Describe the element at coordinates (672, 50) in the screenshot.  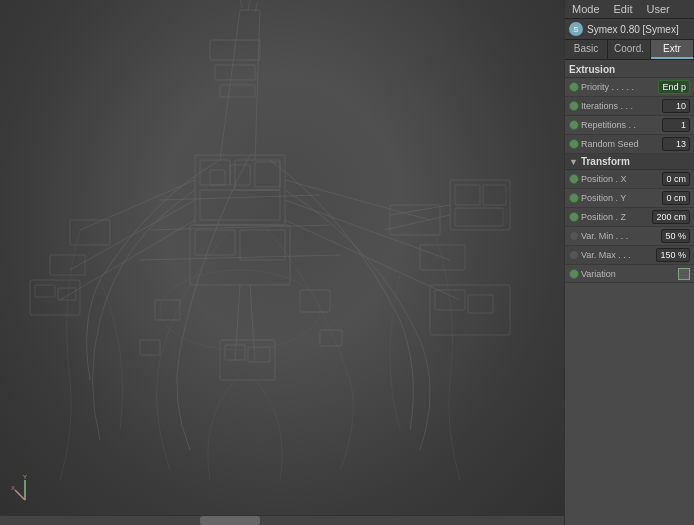
I see `tab-extr: Extr` at that location.